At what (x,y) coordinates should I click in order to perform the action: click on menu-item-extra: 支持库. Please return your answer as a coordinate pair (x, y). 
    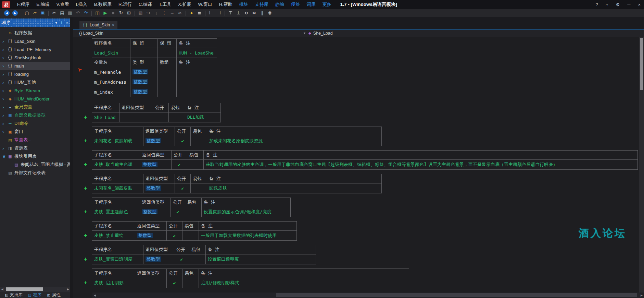
    Looking at the image, I should click on (262, 4).